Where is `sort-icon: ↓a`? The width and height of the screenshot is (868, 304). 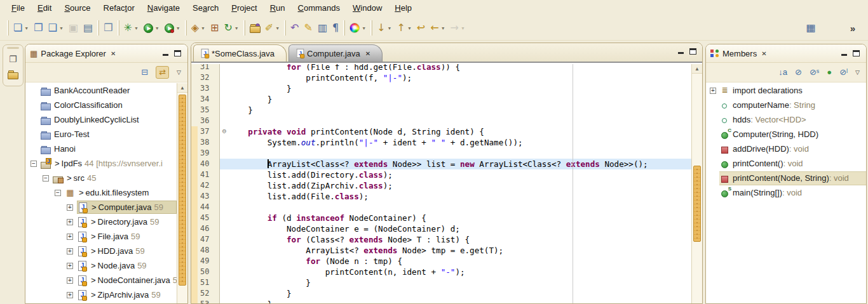
sort-icon: ↓a is located at coordinates (783, 72).